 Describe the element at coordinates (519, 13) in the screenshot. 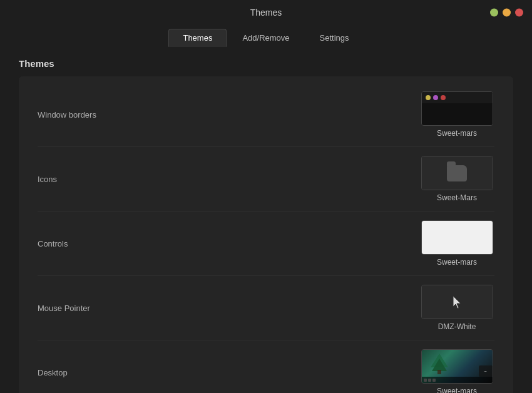

I see `close-button` at that location.